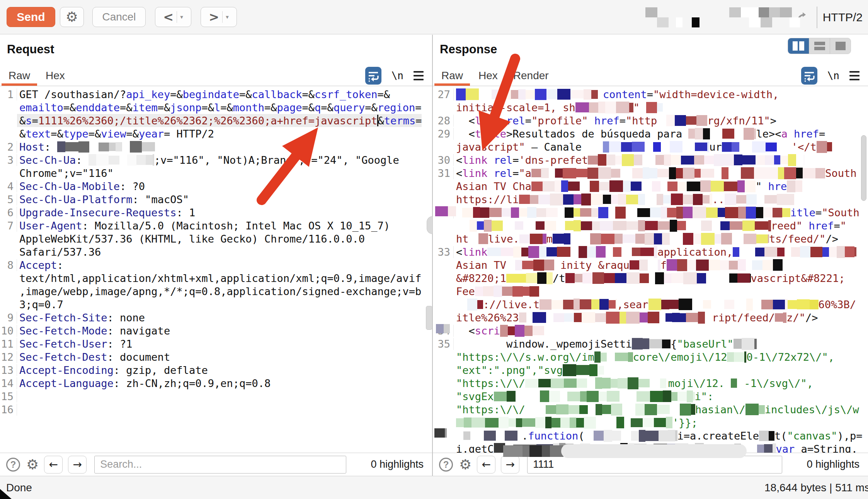 This screenshot has height=499, width=868. What do you see at coordinates (72, 17) in the screenshot?
I see `gear-icon: ⚙` at bounding box center [72, 17].